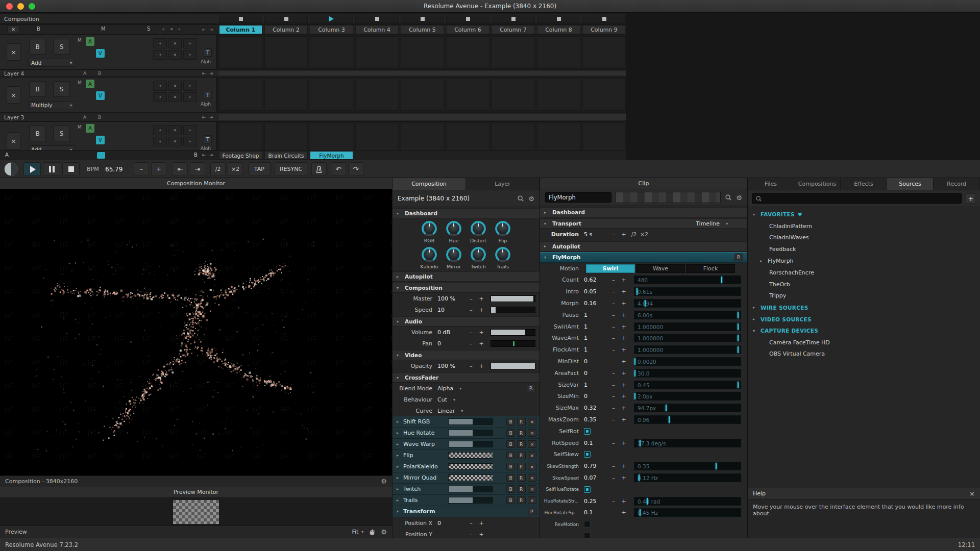  What do you see at coordinates (531, 389) in the screenshot?
I see `param-link-button: P.` at bounding box center [531, 389].